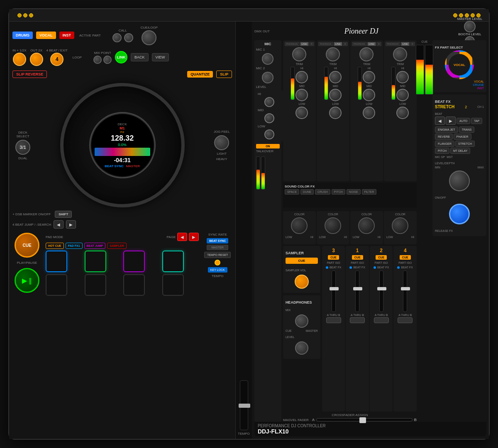 The height and width of the screenshot is (448, 498). What do you see at coordinates (217, 247) in the screenshot?
I see `master-button: MASTER` at bounding box center [217, 247].